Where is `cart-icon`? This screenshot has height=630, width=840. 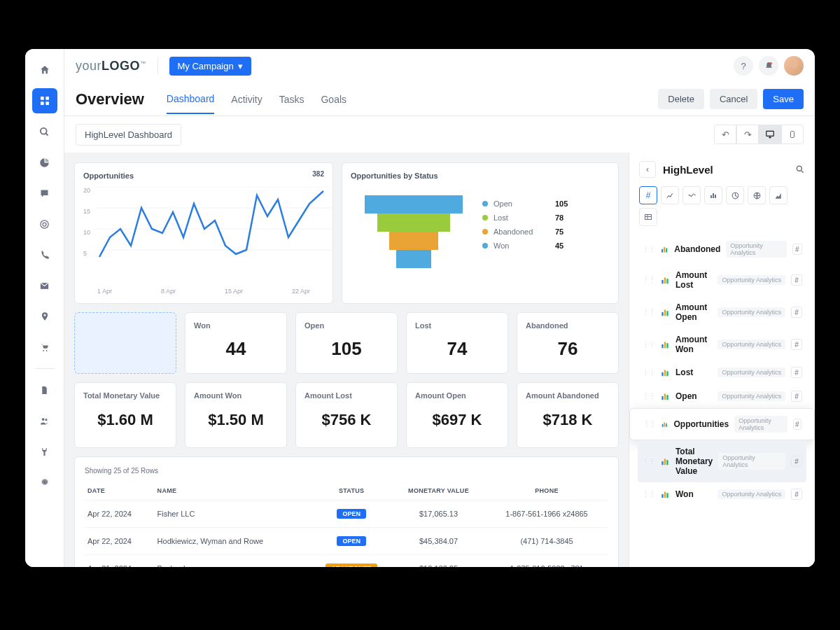
cart-icon is located at coordinates (45, 347).